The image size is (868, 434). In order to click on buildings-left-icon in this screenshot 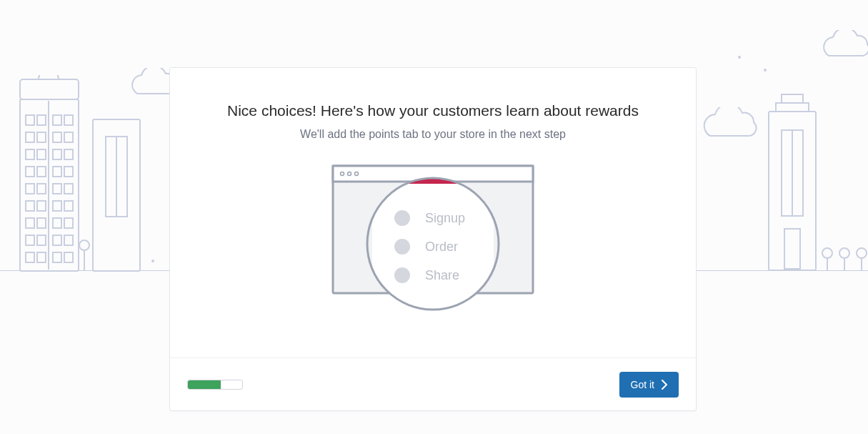, I will do `click(86, 182)`.